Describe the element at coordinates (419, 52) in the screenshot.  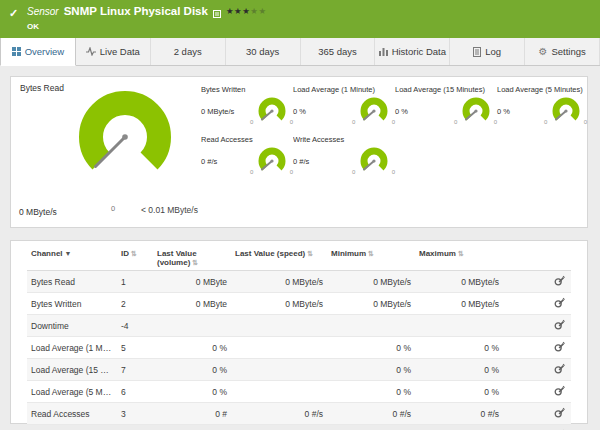
I see `tab-label: Historic Data` at that location.